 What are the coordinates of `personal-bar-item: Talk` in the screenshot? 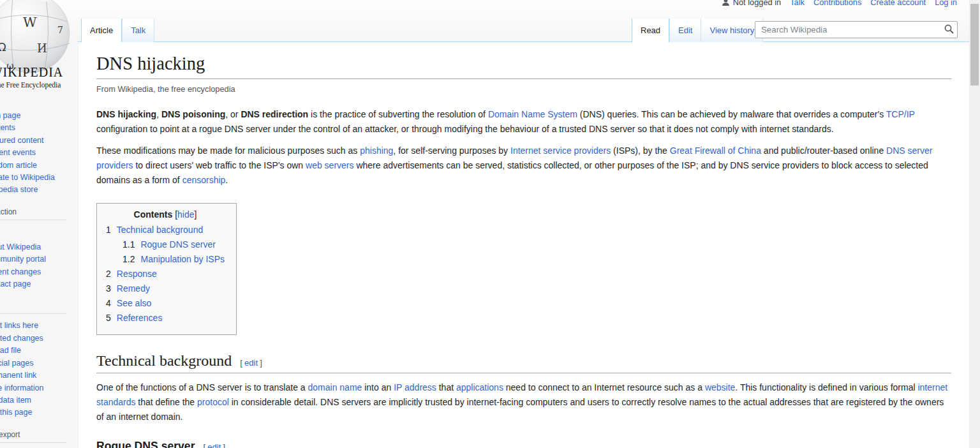 It's located at (798, 4).